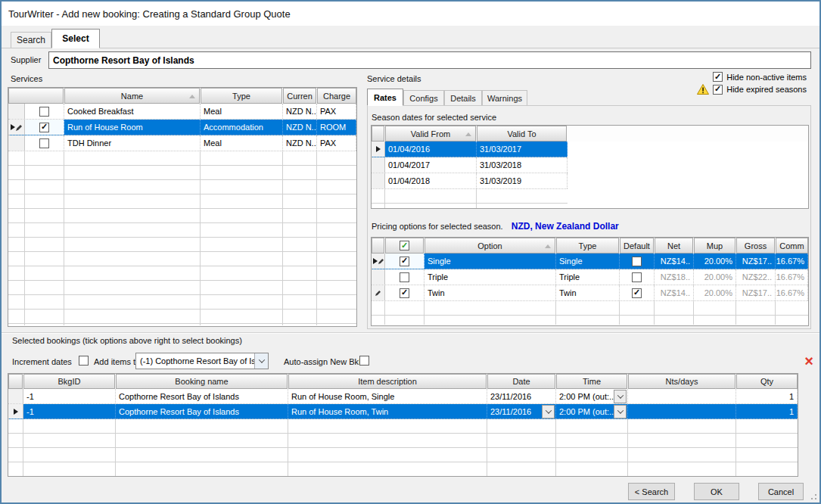 The height and width of the screenshot is (504, 821). What do you see at coordinates (202, 361) in the screenshot?
I see `add-items-to-combobox: (-1) Copthorne Resort Bay of Islands` at bounding box center [202, 361].